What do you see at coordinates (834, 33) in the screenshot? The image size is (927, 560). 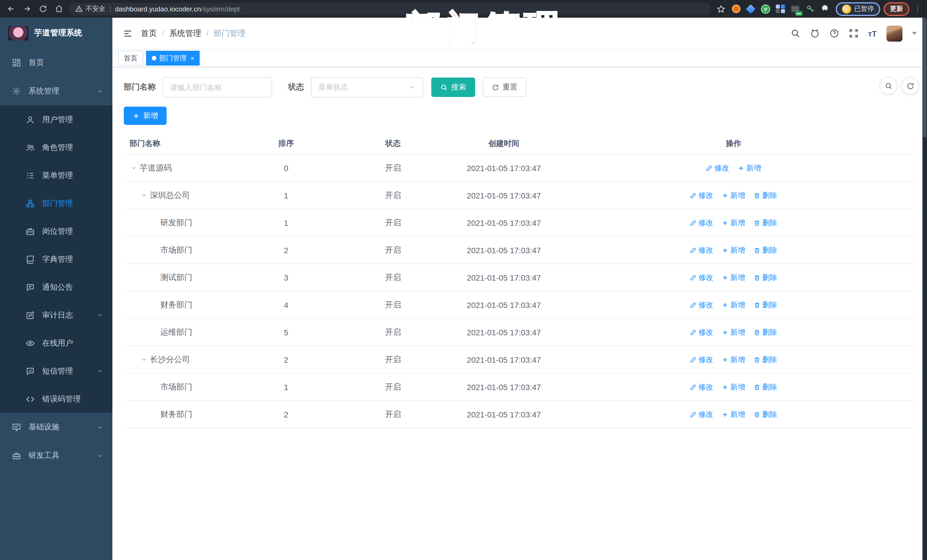 I see `help-icon` at bounding box center [834, 33].